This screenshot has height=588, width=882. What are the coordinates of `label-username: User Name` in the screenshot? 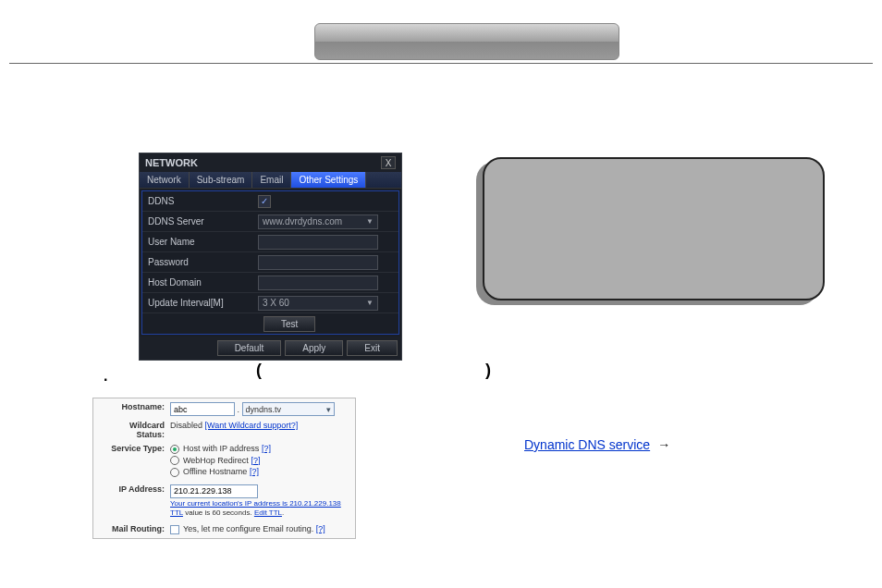 It's located at (200, 242).